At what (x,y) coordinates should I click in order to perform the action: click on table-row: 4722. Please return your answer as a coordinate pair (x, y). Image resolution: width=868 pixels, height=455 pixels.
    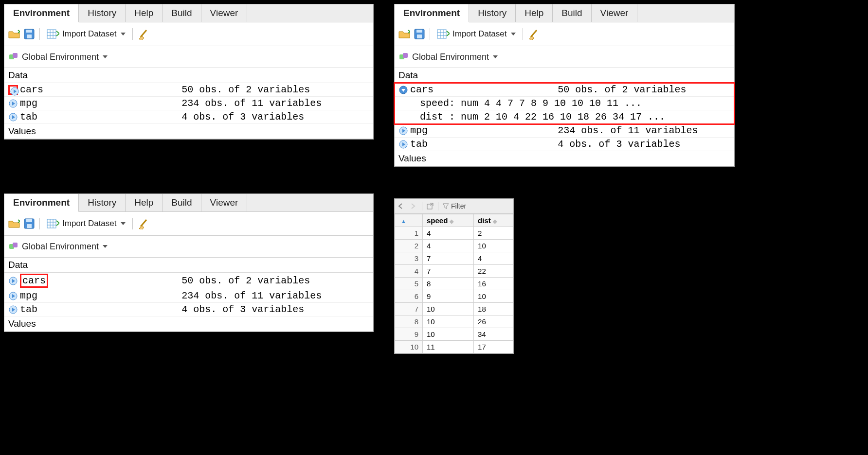
    Looking at the image, I should click on (454, 271).